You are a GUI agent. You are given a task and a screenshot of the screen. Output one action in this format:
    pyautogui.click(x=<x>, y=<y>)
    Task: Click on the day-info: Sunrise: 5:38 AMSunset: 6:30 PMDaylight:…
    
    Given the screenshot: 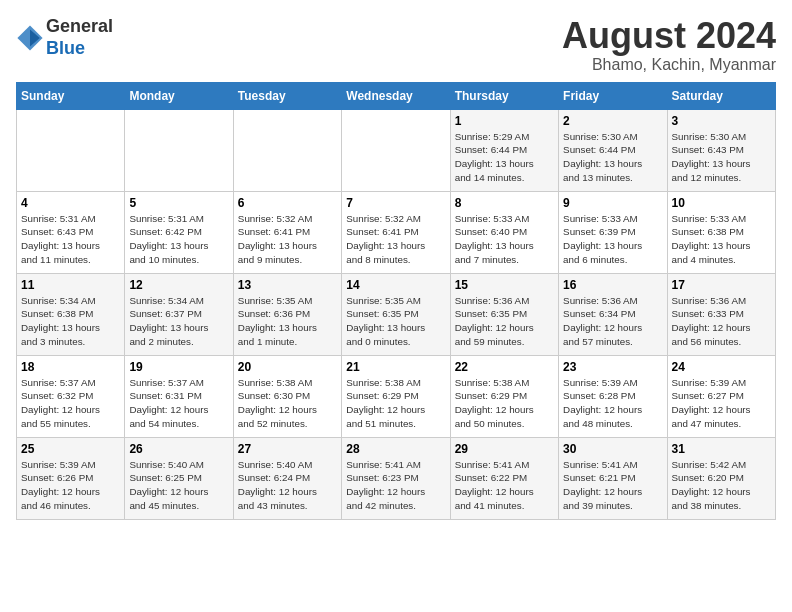 What is the action you would take?
    pyautogui.click(x=288, y=404)
    